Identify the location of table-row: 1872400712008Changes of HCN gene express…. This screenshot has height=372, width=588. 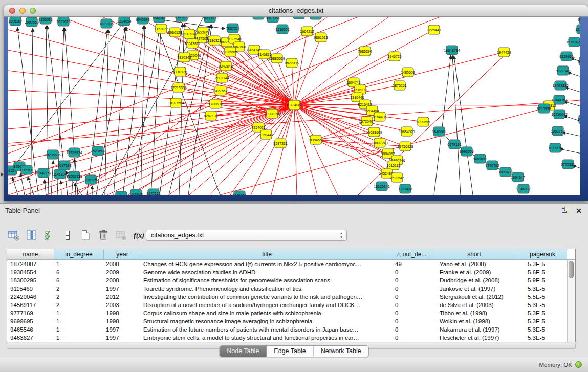
(291, 264).